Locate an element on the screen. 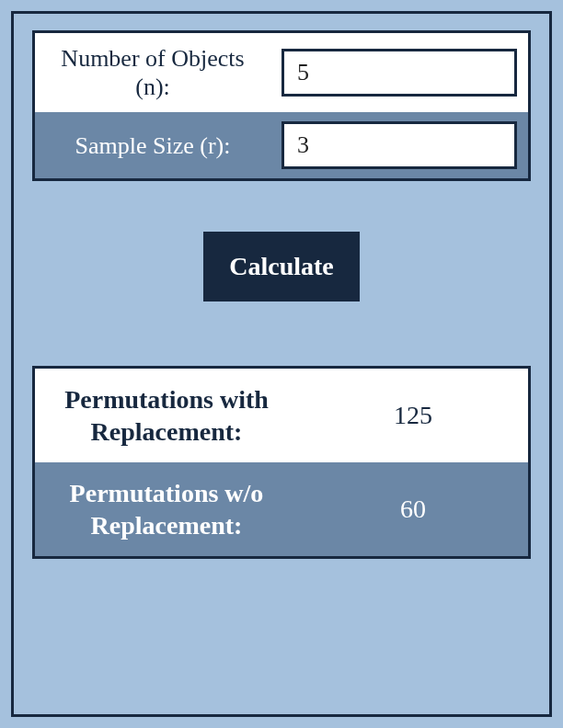  without-replacement-label: Permutations w/o Replacement: is located at coordinates (167, 509).